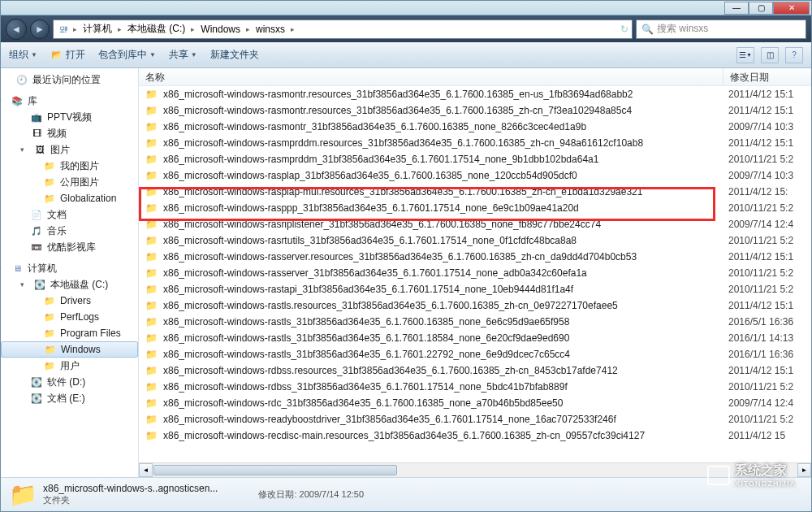  Describe the element at coordinates (761, 354) in the screenshot. I see `file-date: 2016/1/1 16:36` at that location.